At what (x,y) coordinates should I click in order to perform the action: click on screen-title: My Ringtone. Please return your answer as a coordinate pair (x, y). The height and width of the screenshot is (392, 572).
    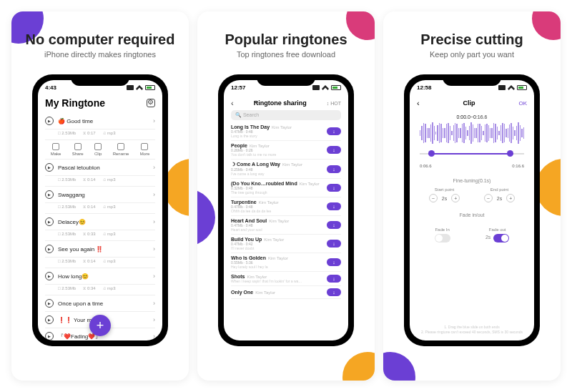
    Looking at the image, I should click on (75, 103).